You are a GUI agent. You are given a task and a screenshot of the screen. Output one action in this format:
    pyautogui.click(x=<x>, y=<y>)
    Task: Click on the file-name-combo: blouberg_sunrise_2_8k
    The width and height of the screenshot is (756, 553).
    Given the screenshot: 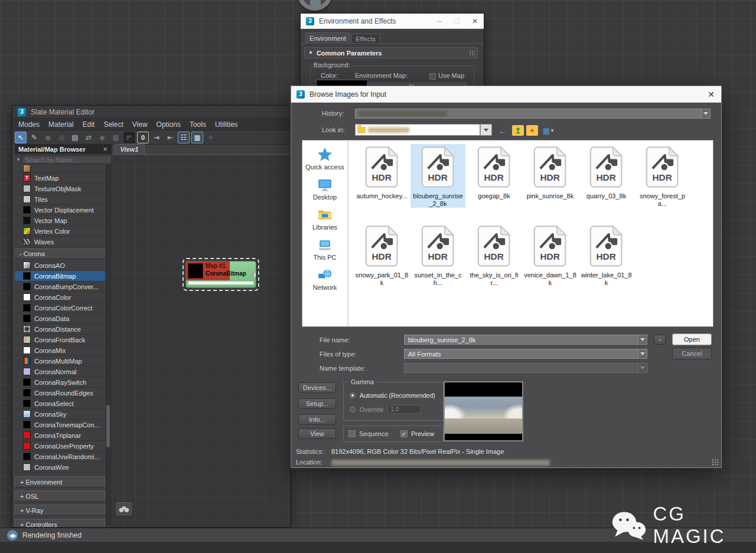 What is the action you would take?
    pyautogui.click(x=526, y=340)
    